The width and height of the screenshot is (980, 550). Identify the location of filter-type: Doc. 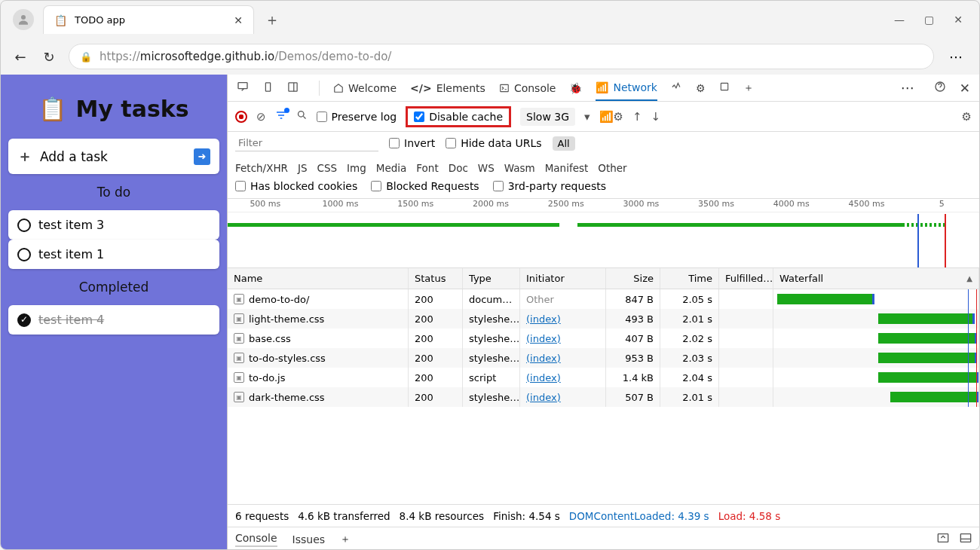
(458, 168).